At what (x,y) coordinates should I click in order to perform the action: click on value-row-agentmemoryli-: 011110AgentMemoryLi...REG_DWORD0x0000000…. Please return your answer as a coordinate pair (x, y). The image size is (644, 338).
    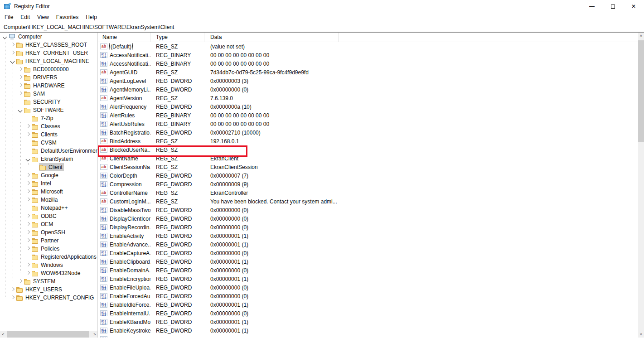
    Looking at the image, I should click on (368, 90).